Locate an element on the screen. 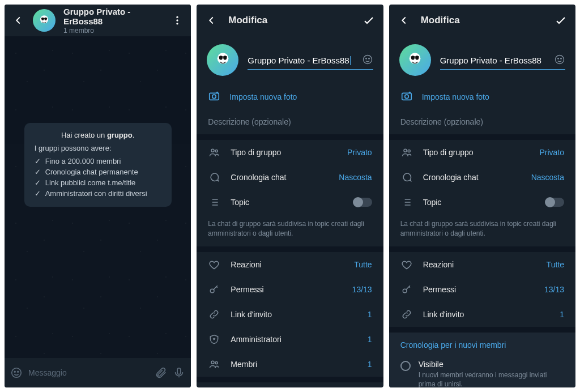 This screenshot has height=392, width=580. row-value: Privato is located at coordinates (552, 152).